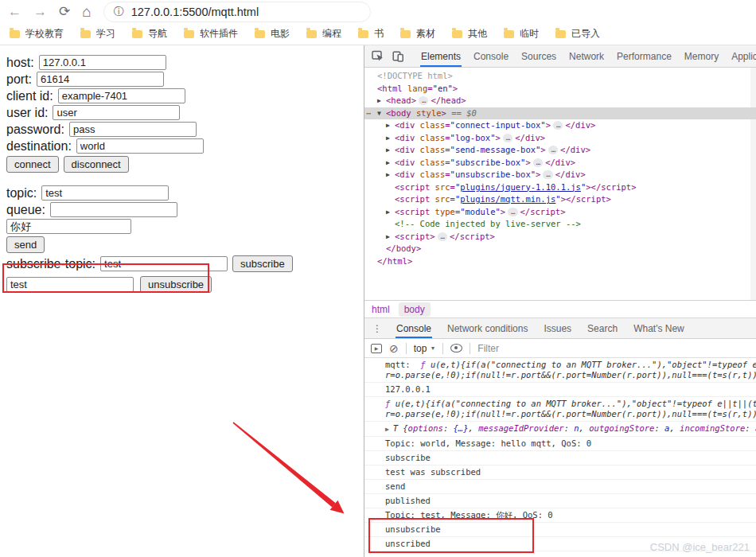  What do you see at coordinates (68, 226) in the screenshot?
I see `message-input` at bounding box center [68, 226].